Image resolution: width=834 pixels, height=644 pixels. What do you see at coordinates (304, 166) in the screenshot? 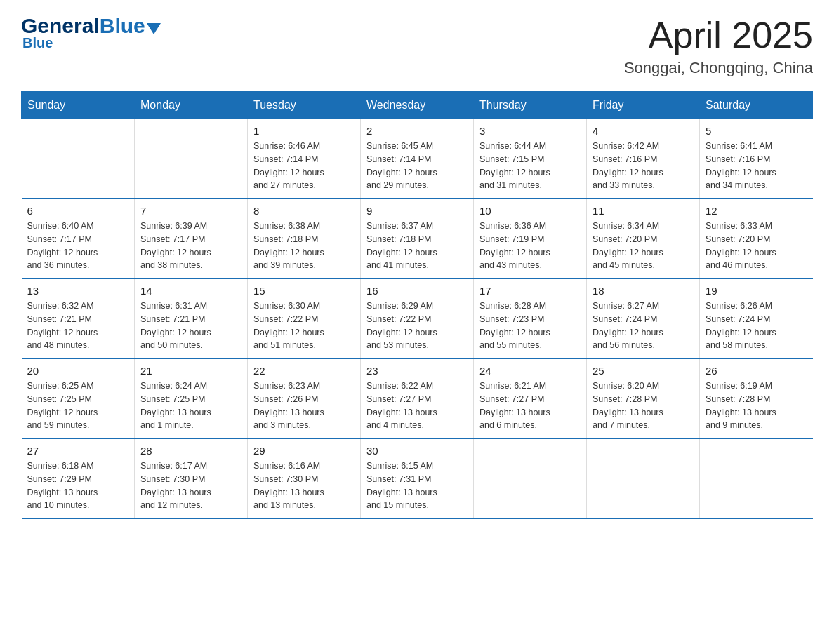
I see `day-info: Sunrise: 6:46 AM Sunset: 7:14 PM Dayligh…` at bounding box center [304, 166].